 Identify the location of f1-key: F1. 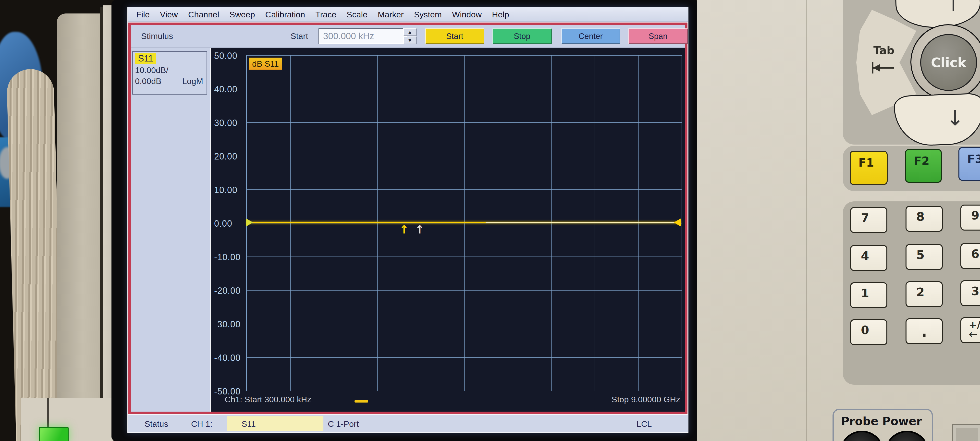
(869, 168).